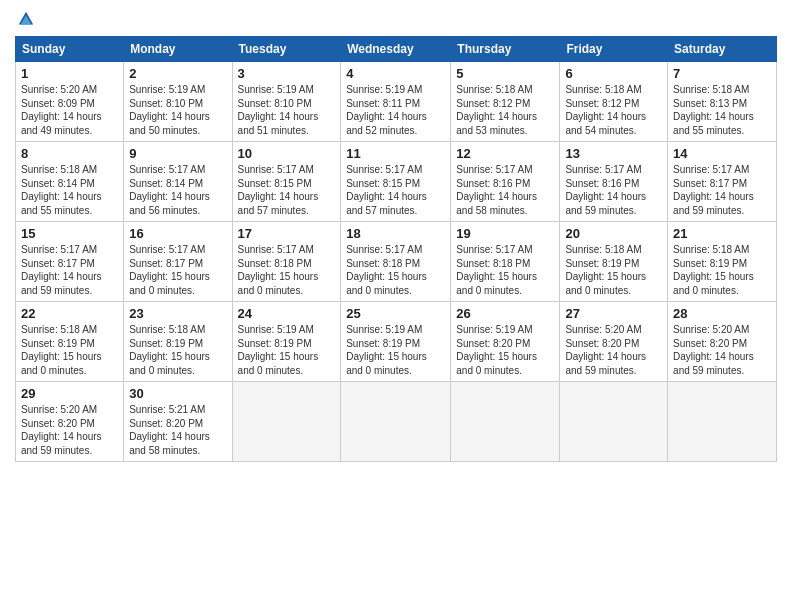  What do you see at coordinates (178, 342) in the screenshot?
I see `calendar-cell: 23 Sunrise: 5:18 AM Sunset: 8:19 PM Dayl…` at bounding box center [178, 342].